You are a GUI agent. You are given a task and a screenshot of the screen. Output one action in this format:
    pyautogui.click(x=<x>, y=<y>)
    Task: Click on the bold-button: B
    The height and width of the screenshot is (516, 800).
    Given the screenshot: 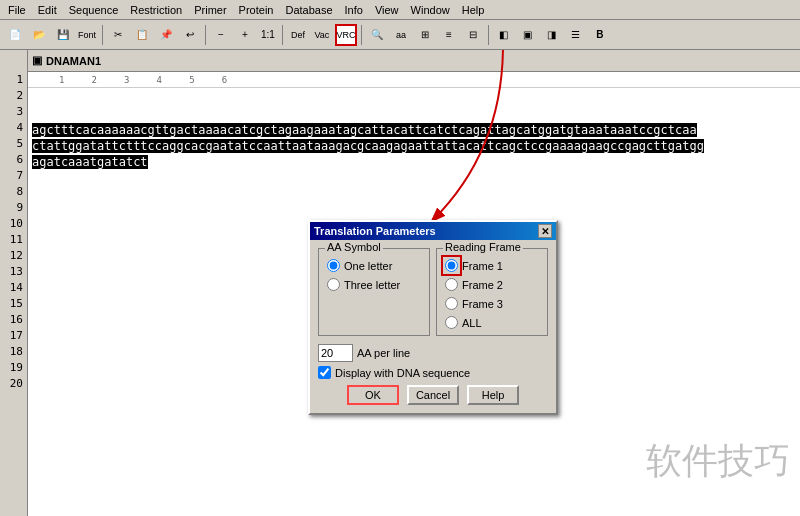 What is the action you would take?
    pyautogui.click(x=600, y=35)
    